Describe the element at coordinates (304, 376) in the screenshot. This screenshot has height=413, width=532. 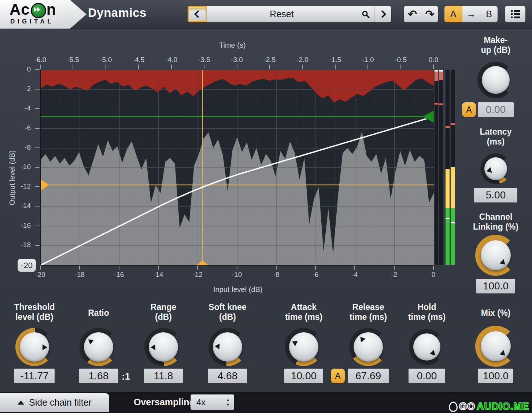
I see `attack-value: 10.00` at that location.